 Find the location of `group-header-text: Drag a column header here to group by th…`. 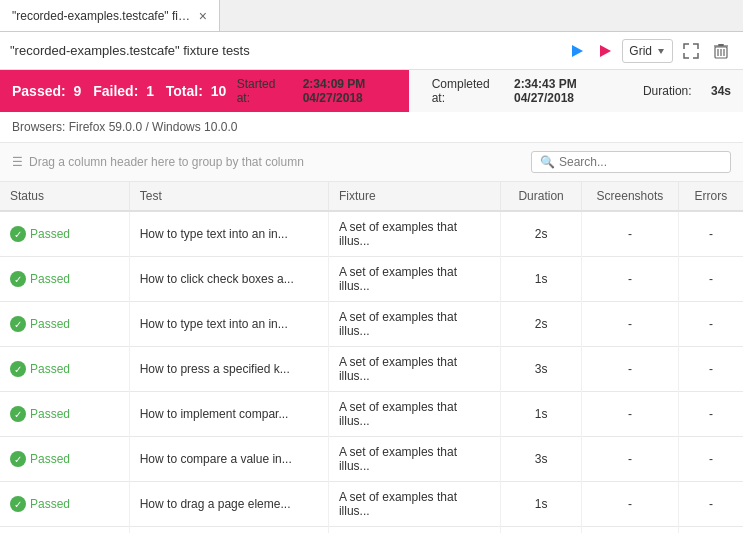

group-header-text: Drag a column header here to group by th… is located at coordinates (166, 162).